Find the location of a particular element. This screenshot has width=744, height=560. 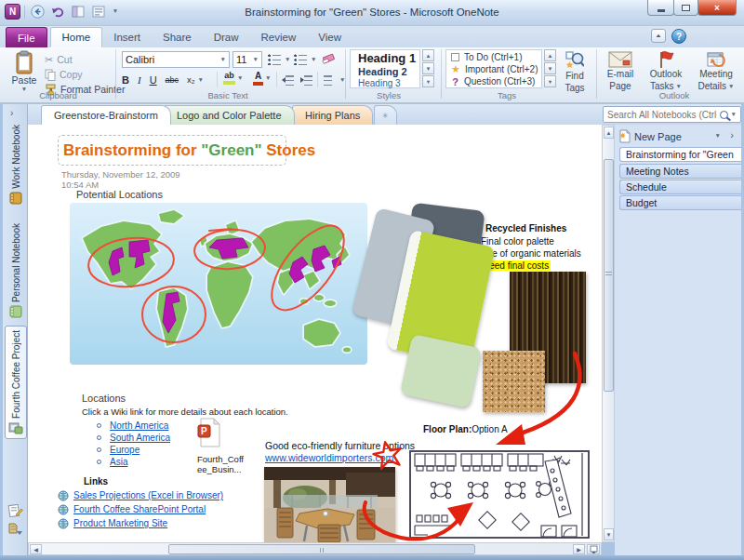

link-europe: Europe is located at coordinates (125, 450).